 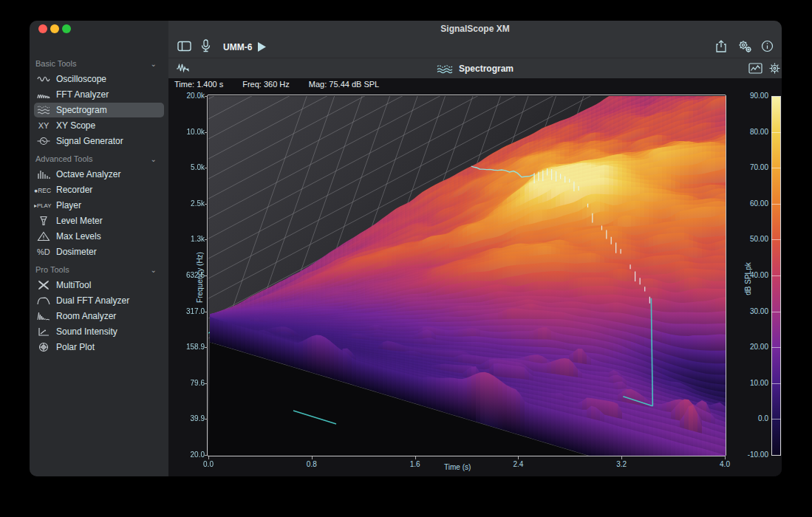 What do you see at coordinates (44, 236) in the screenshot?
I see `max-levels-icon` at bounding box center [44, 236].